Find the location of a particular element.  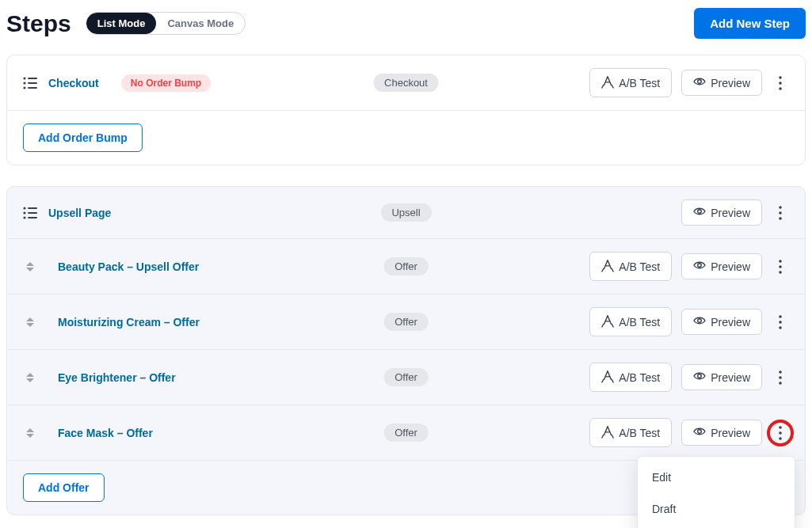

menu-item-duplicate: Duplicate is located at coordinates (716, 526).